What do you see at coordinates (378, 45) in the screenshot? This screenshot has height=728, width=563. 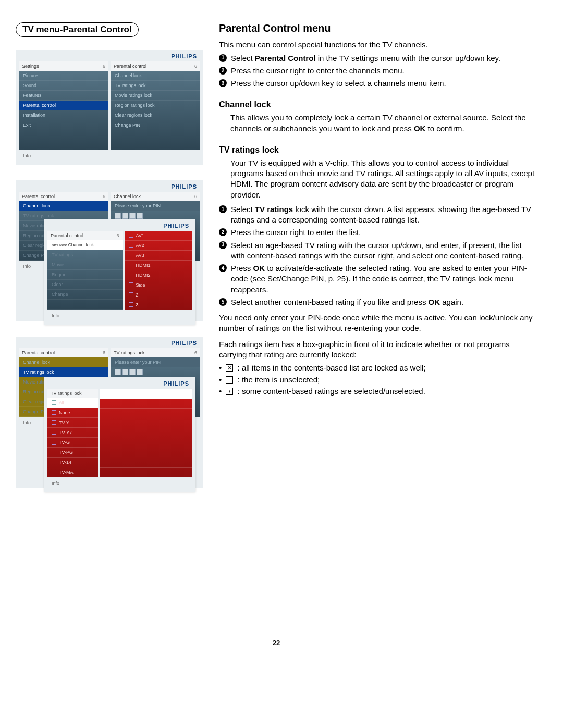 I see `intro-text: This menu can control special functions …` at bounding box center [378, 45].